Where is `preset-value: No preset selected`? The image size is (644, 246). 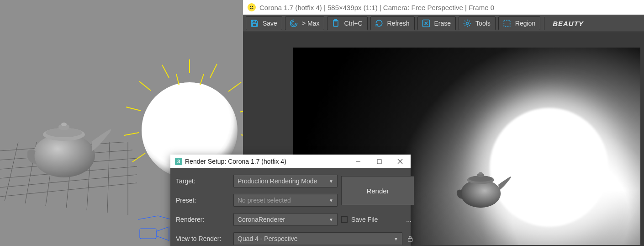 preset-value: No preset selected is located at coordinates (264, 200).